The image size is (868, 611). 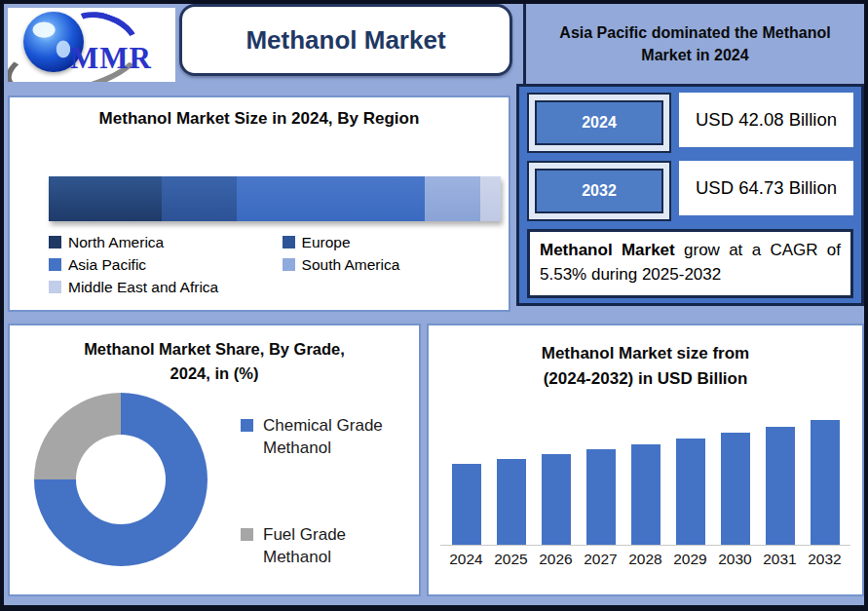 I want to click on cagr-market-name: Methanol Market, so click(x=608, y=249).